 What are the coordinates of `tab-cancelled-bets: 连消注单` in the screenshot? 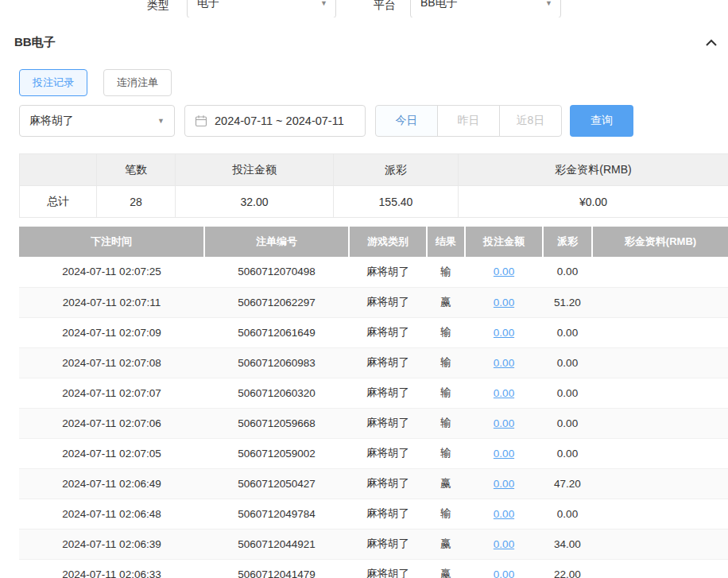 It's located at (137, 83).